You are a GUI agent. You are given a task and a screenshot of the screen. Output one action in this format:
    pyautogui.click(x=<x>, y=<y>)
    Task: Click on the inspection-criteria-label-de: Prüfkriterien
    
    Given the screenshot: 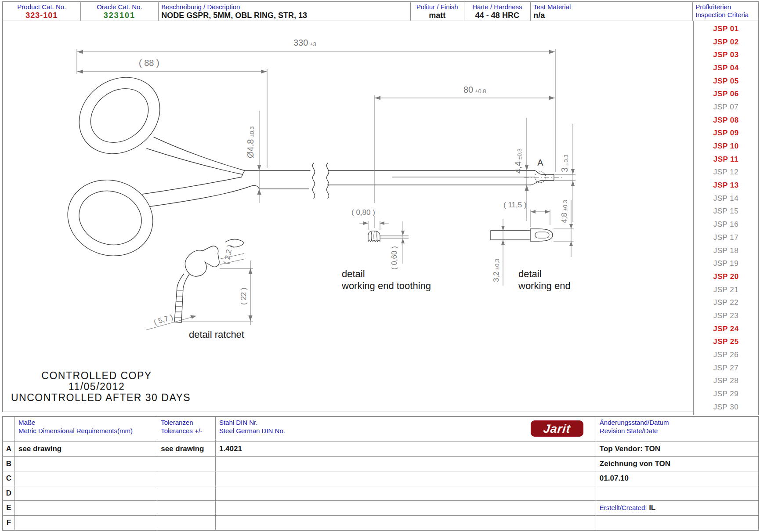 What is the action you would take?
    pyautogui.click(x=726, y=7)
    